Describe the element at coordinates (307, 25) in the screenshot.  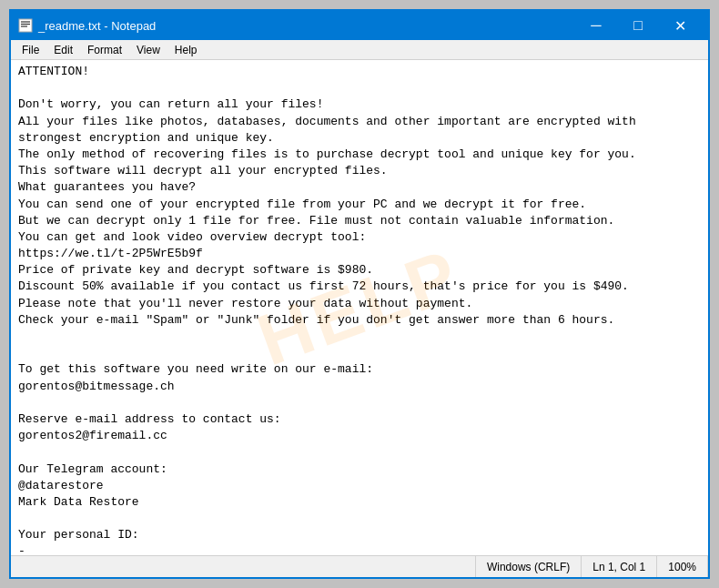
I see `window-title: _readme.txt - Notepad` at that location.